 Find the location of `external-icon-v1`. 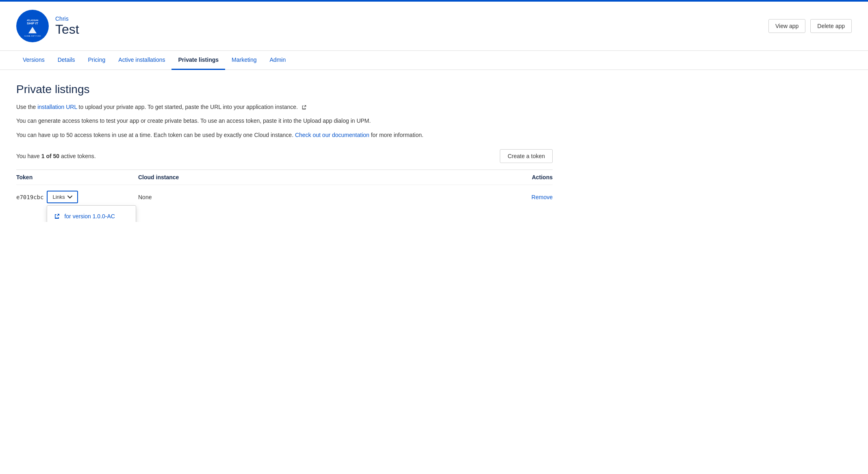

external-icon-v1 is located at coordinates (57, 216).